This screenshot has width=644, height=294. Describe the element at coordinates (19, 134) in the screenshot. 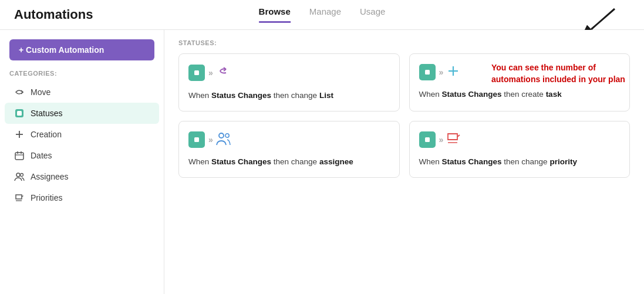

I see `creation-icon` at that location.